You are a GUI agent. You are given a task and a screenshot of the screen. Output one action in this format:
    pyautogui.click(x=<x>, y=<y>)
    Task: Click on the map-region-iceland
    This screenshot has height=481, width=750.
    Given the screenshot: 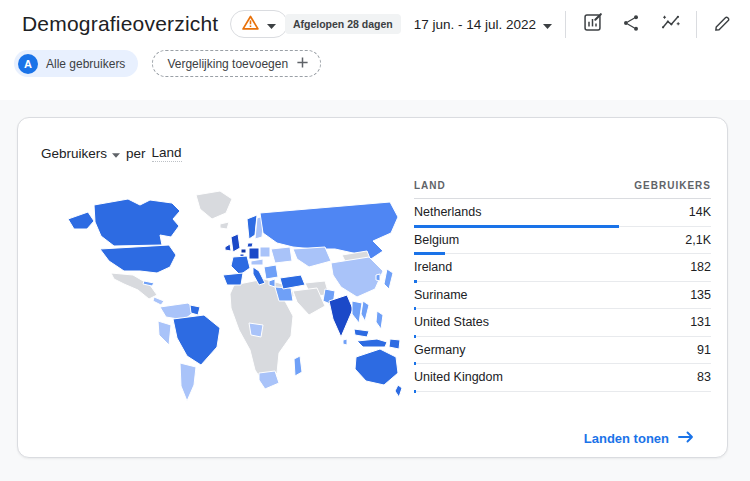 What is the action you would take?
    pyautogui.click(x=224, y=226)
    